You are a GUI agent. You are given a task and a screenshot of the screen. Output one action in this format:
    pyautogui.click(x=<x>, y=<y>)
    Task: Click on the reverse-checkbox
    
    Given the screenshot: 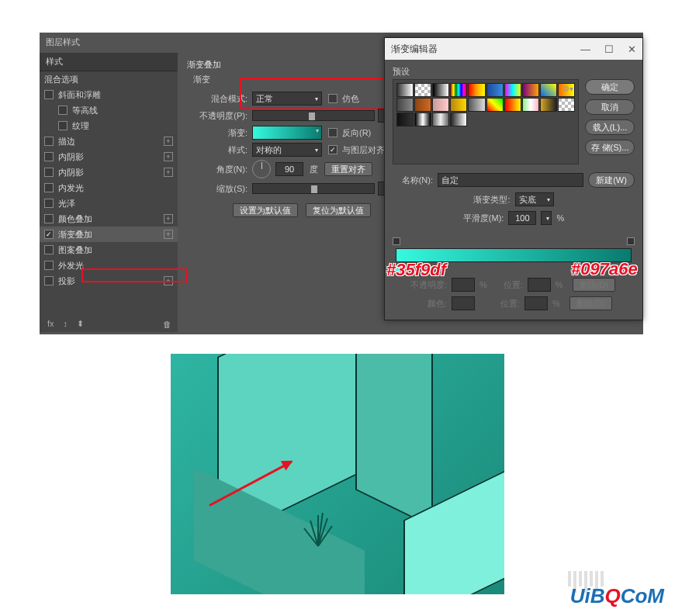 What is the action you would take?
    pyautogui.click(x=333, y=133)
    